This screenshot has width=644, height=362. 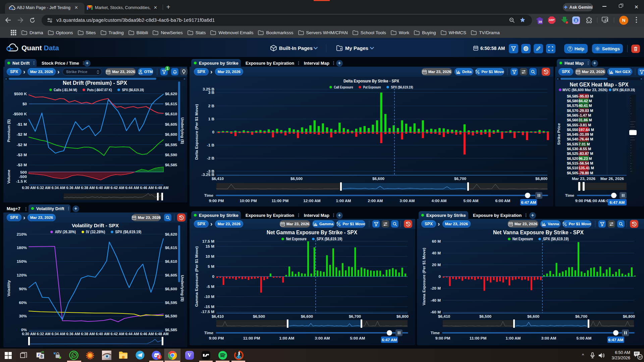 What do you see at coordinates (586, 168) in the screenshot?
I see `svg-text: 135.41 M` at bounding box center [586, 168].